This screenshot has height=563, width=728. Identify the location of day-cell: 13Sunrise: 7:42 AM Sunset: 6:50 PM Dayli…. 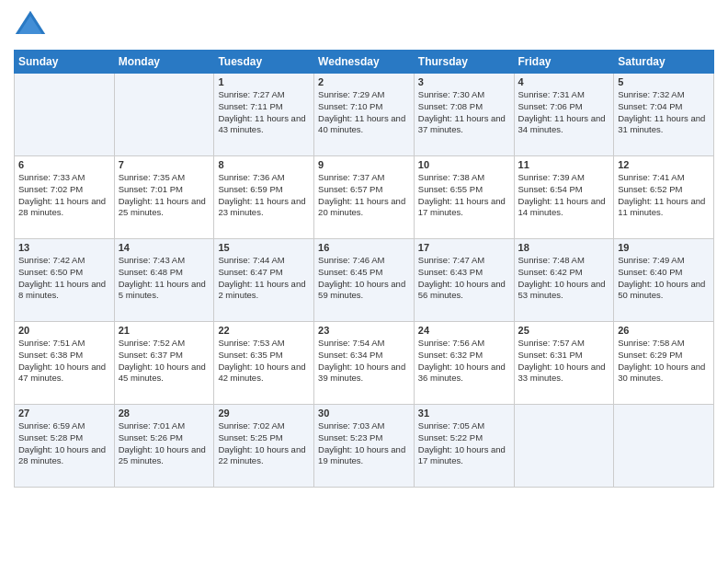
(64, 281).